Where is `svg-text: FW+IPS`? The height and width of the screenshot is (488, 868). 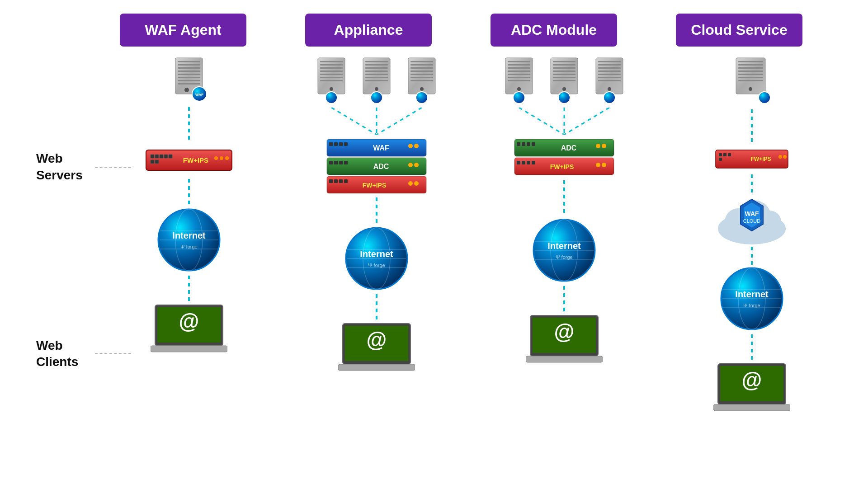 svg-text: FW+IPS is located at coordinates (374, 185).